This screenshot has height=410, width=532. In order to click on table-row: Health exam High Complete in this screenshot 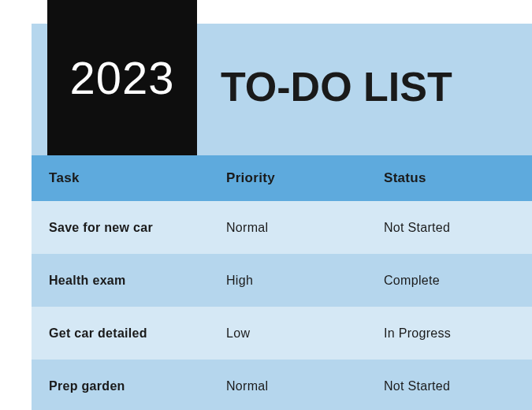, I will do `click(282, 281)`.